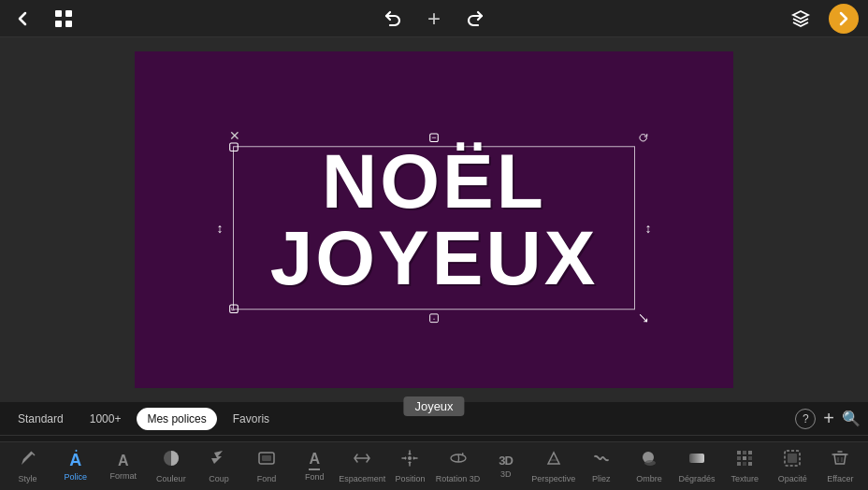 This screenshot has height=490, width=868. I want to click on tab-favoris: Favoris, so click(251, 419).